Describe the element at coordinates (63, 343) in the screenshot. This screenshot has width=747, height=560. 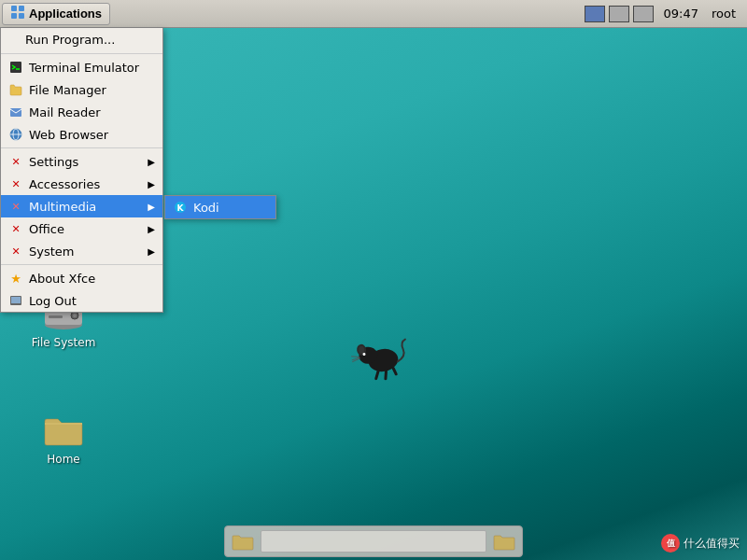
I see `filesystem-label: File System` at that location.